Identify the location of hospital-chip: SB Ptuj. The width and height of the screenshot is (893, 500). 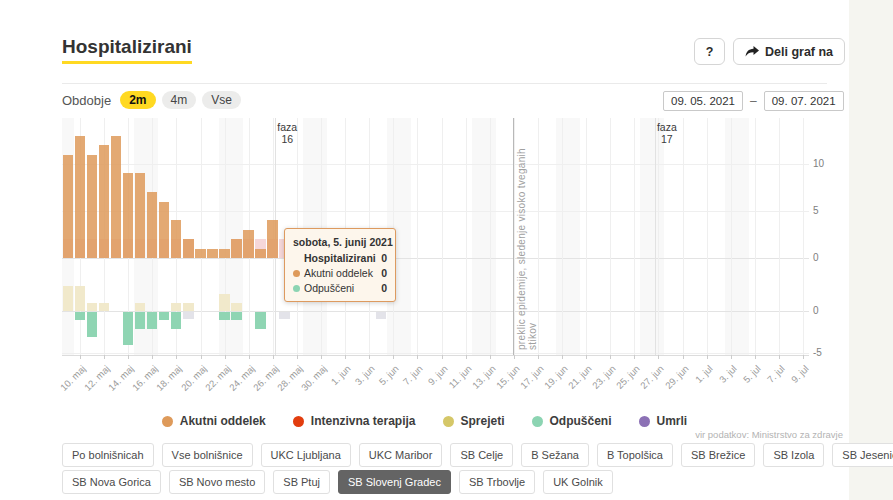
(302, 482).